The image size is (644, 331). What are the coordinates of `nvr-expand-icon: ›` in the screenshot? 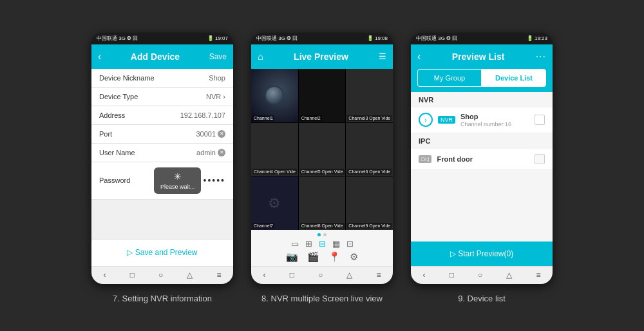 It's located at (426, 120).